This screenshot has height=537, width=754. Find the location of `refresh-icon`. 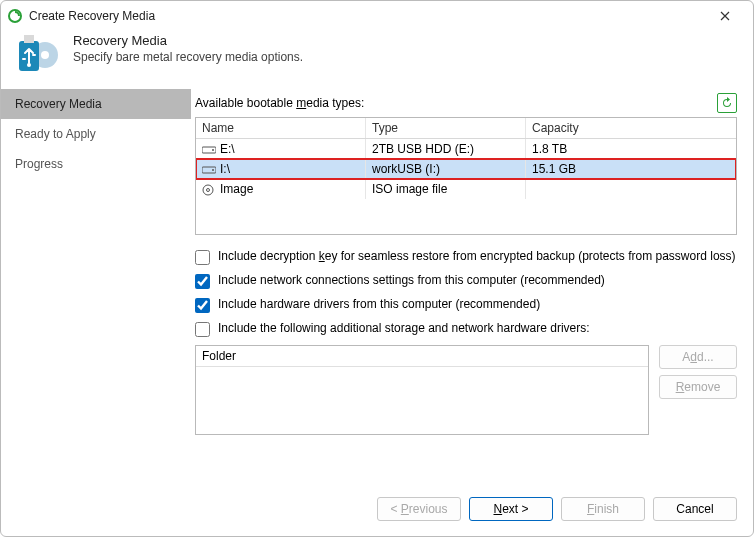

refresh-icon is located at coordinates (727, 103).